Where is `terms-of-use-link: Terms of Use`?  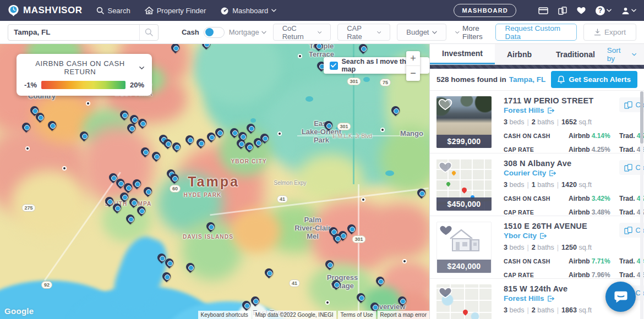
terms-of-use-link: Terms of Use is located at coordinates (357, 315).